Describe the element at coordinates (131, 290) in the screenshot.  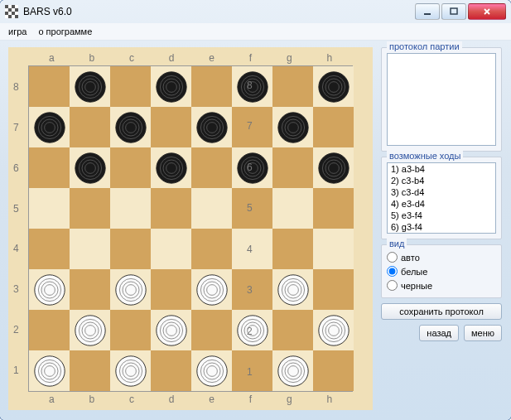
I see `square-c3` at that location.